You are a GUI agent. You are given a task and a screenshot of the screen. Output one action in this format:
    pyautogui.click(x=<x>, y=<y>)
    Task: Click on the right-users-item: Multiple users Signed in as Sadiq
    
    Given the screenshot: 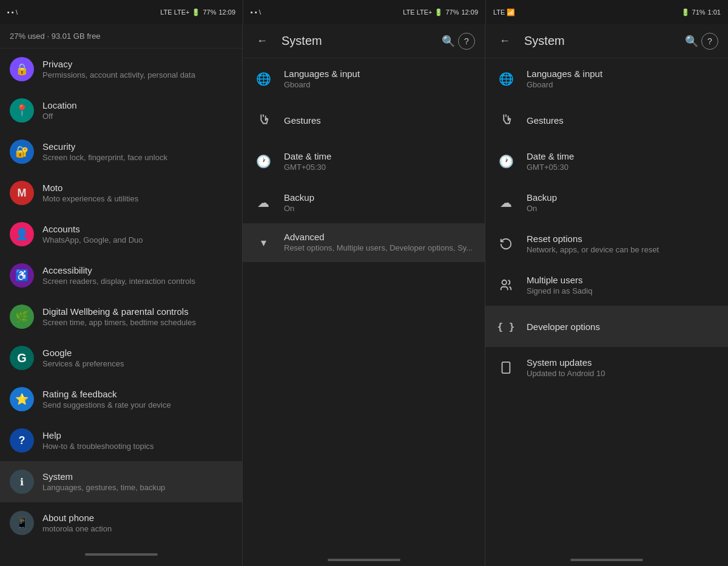 What is the action you would take?
    pyautogui.click(x=607, y=285)
    